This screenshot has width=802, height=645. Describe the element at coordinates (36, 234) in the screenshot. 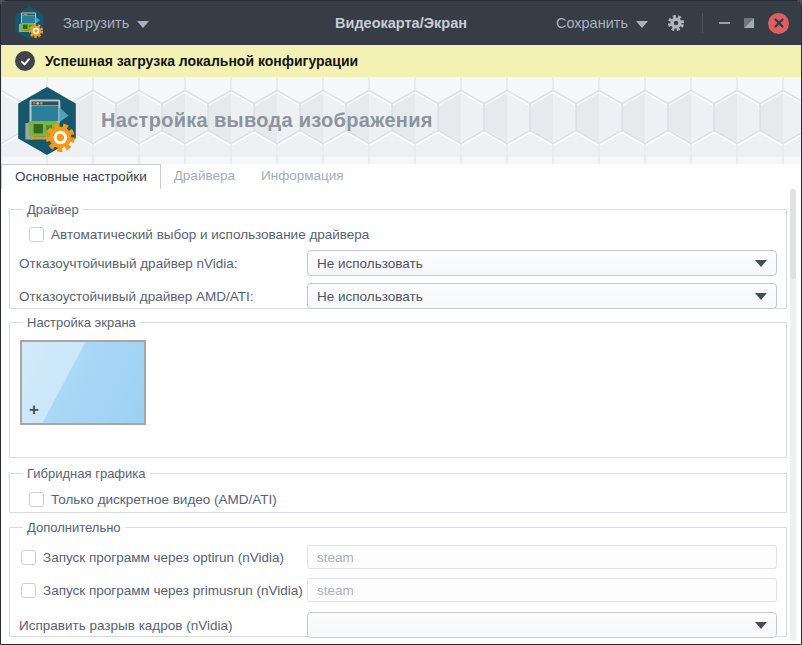

I see `auto-driver-checkbox` at that location.